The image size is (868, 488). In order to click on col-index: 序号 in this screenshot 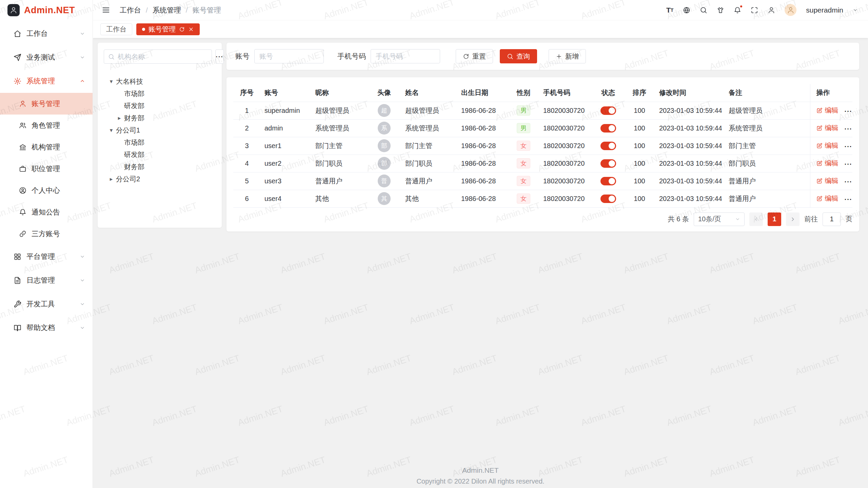, I will do `click(247, 93)`.